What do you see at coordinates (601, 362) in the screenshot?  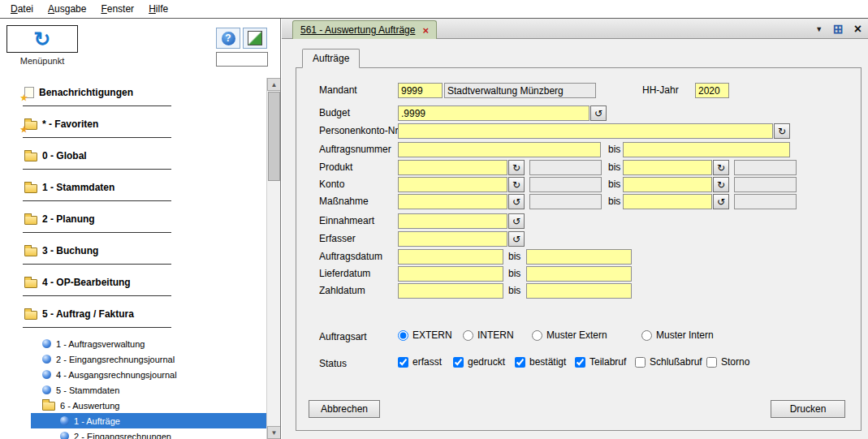 I see `checkbox-teilabruf: Teilabruf` at bounding box center [601, 362].